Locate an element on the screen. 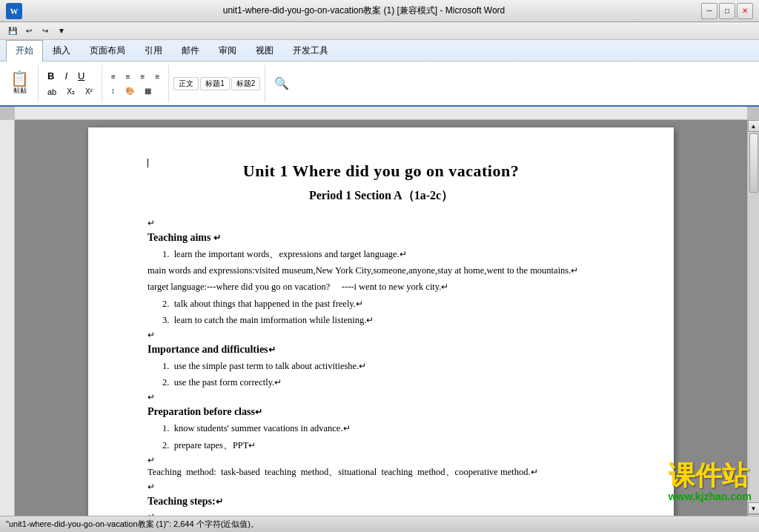 The image size is (759, 532). watermark-line2: www.kjzhan.com is located at coordinates (710, 496).